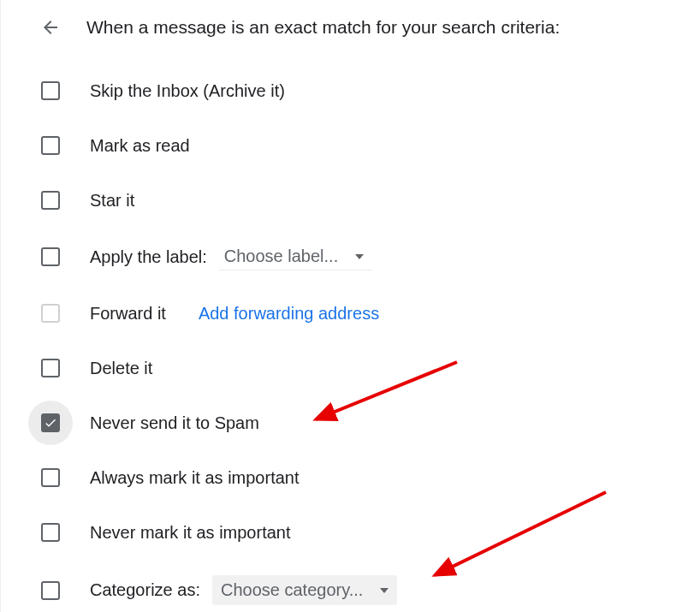 Image resolution: width=700 pixels, height=612 pixels. Describe the element at coordinates (50, 91) in the screenshot. I see `checkbox-skip-inbox` at that location.